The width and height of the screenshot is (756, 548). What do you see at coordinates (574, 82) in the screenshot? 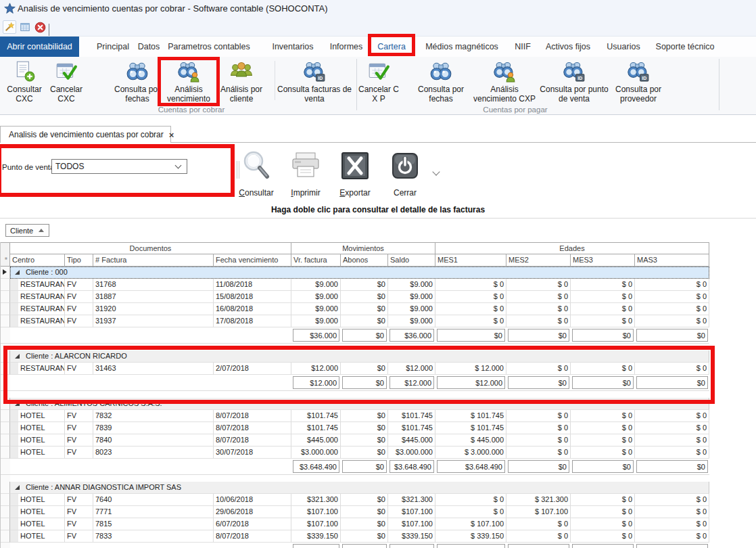
I see `ribbon-button-consulta-por-punto-de-venta: IDConsulta por punto de venta` at bounding box center [574, 82].